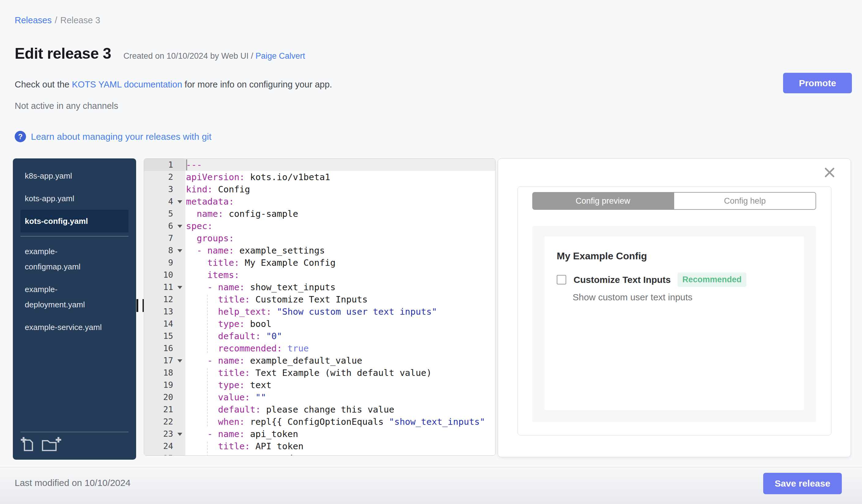 The width and height of the screenshot is (862, 504). I want to click on last-modified-text: Last modified on 10/10/2024, so click(73, 483).